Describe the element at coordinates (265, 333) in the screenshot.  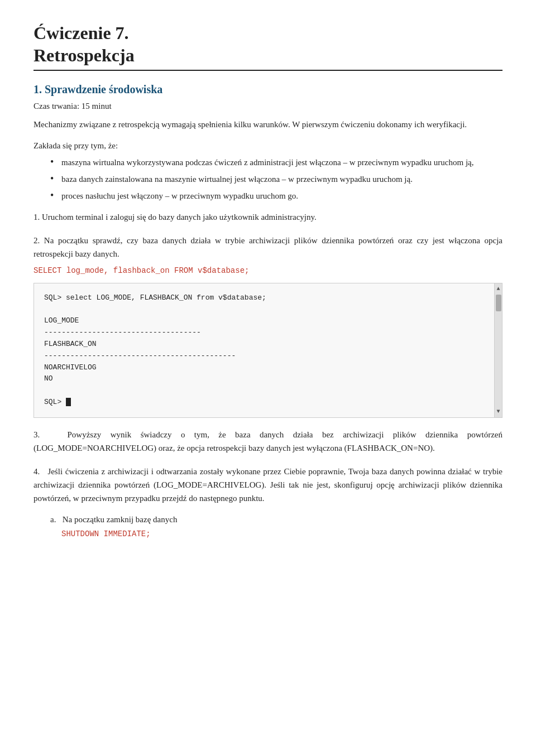
I see `terminal-line-4: ------------------------------------` at that location.